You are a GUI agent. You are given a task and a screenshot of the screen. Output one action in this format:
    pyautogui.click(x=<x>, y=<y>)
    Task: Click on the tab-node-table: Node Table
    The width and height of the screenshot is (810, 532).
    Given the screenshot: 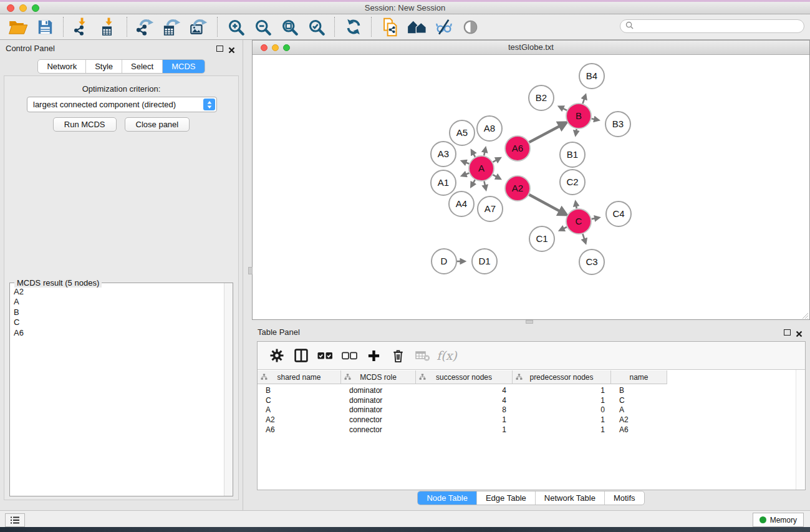 What is the action you would take?
    pyautogui.click(x=447, y=498)
    